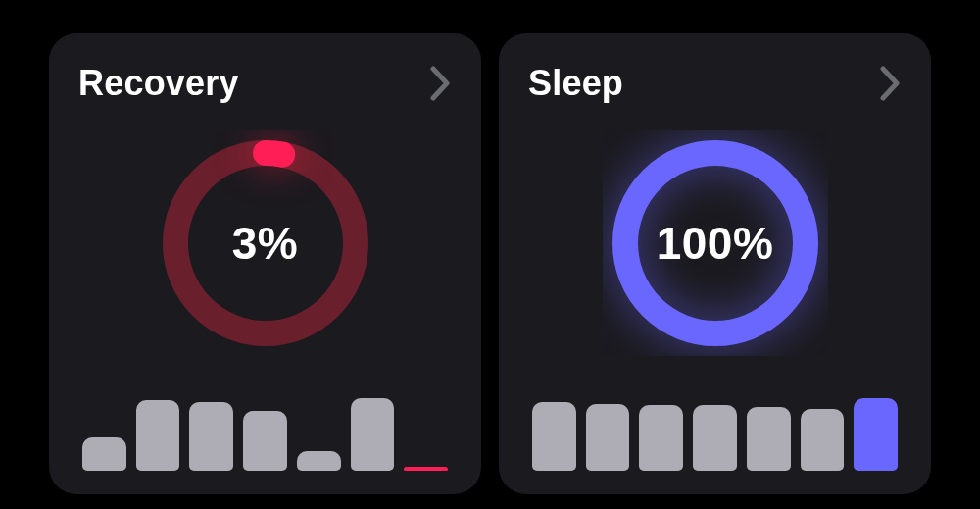  What do you see at coordinates (715, 427) in the screenshot?
I see `sleep-bar-chart` at bounding box center [715, 427].